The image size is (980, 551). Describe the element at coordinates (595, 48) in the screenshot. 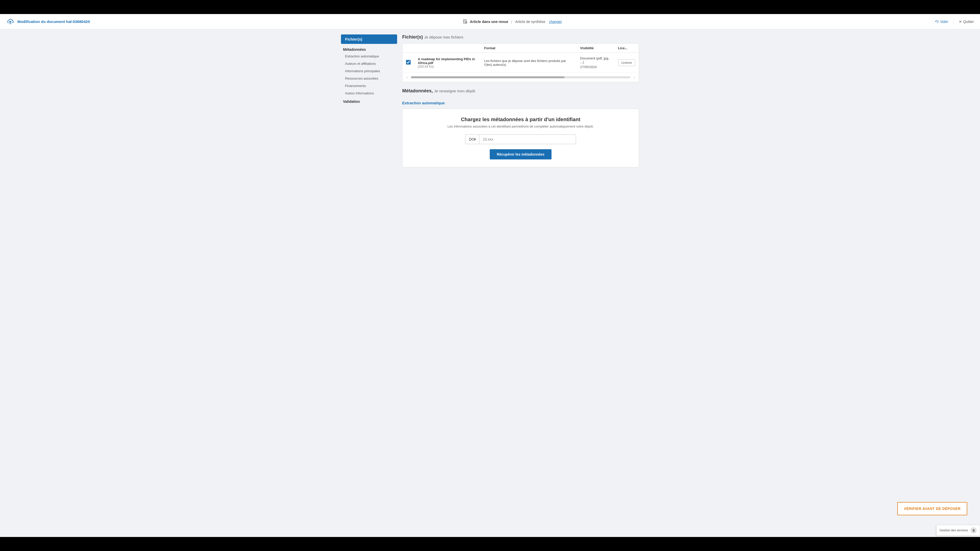

I see `col-visibilite: Visibilité` at that location.